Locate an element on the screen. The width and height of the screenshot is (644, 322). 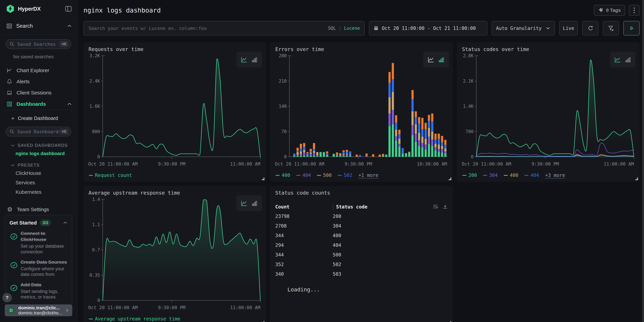
scrollbar-thumb is located at coordinates (643, 161).